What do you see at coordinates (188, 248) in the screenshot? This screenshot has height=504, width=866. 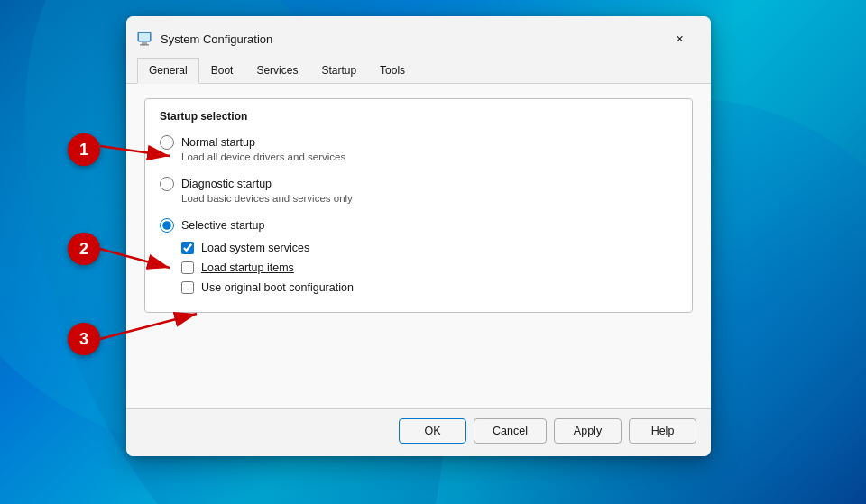 I see `load-system-services-checkbox` at bounding box center [188, 248].